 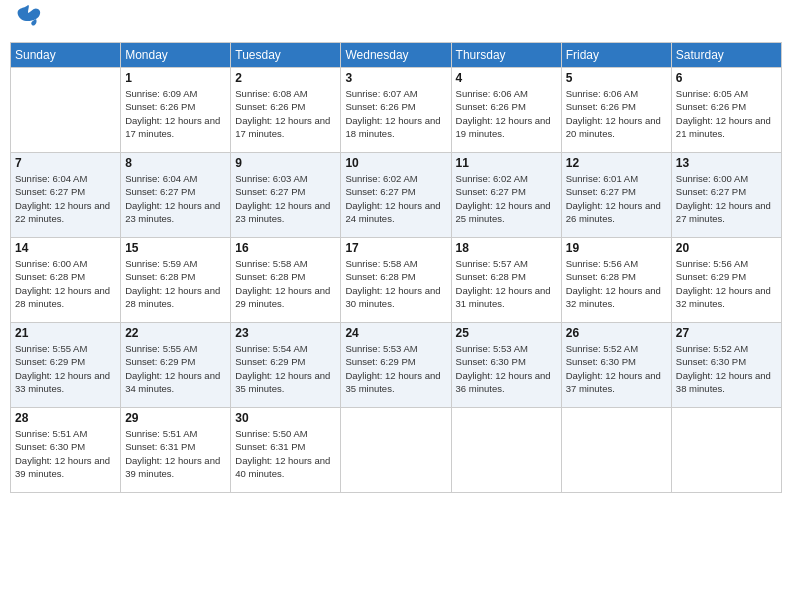 I want to click on calendar-week-row: 1 Sunrise: 6:09 AMSunset: 6:26 PMDayligh…, so click(x=396, y=110).